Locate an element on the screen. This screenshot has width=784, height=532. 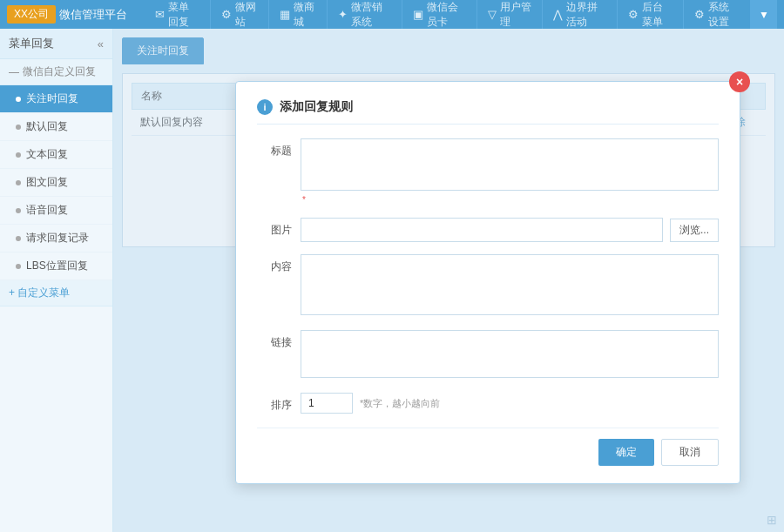
nav-mini-store: ▦ 微商城 is located at coordinates (298, 14).